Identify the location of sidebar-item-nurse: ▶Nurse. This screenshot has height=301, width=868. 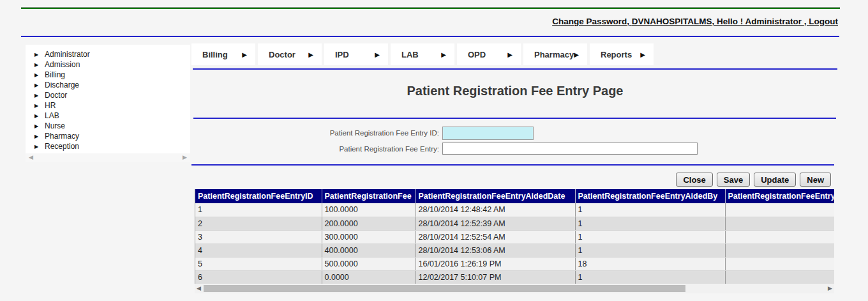
(112, 126).